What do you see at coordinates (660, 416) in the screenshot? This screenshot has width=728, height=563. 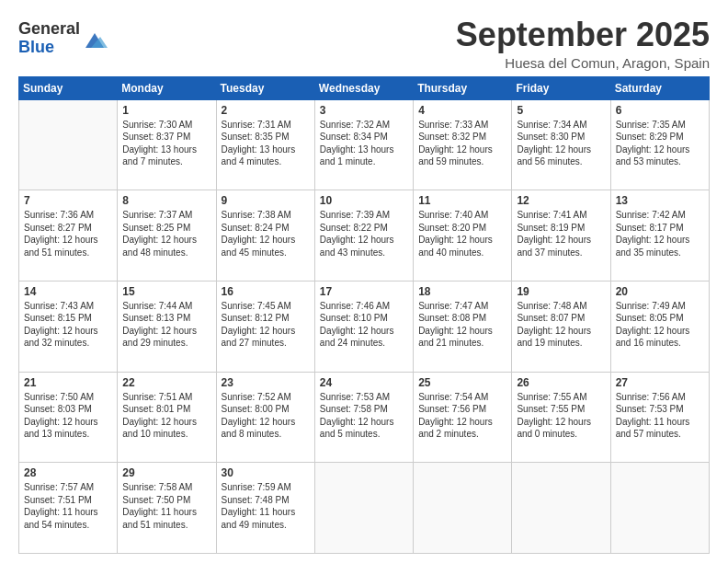 I see `day-info: Sunrise: 7:56 AMSunset: 7:53 PMDaylight:…` at bounding box center [660, 416].